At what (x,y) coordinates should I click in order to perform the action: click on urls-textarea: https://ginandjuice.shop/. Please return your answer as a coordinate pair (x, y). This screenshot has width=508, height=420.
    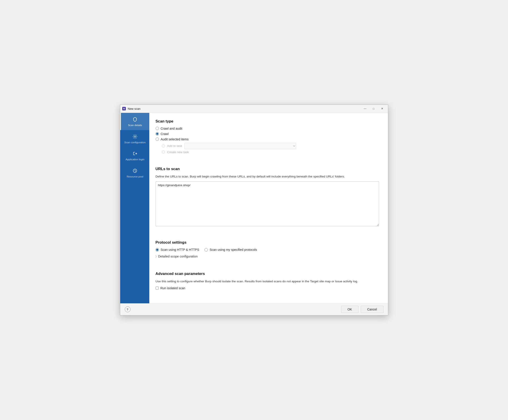
    Looking at the image, I should click on (267, 204).